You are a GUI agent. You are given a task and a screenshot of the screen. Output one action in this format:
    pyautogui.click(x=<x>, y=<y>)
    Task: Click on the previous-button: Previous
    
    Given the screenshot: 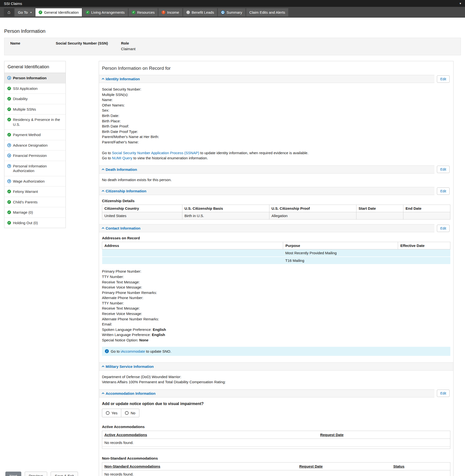 What is the action you would take?
    pyautogui.click(x=36, y=474)
    